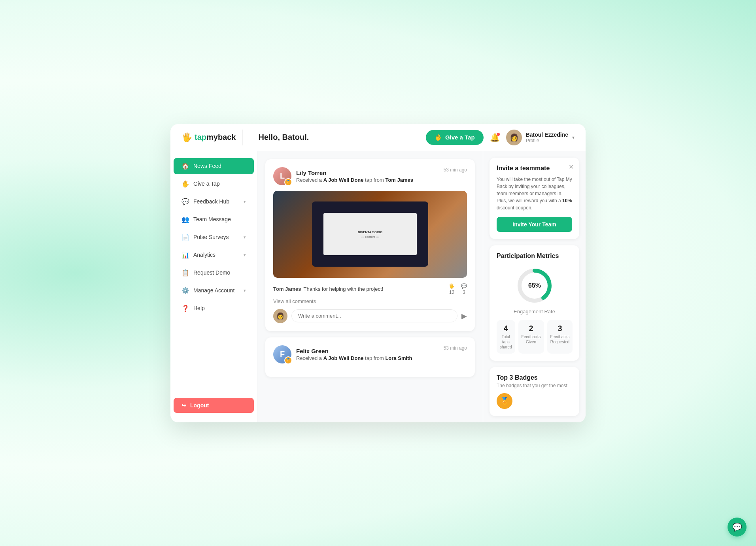  What do you see at coordinates (185, 255) in the screenshot?
I see `analytics-icon: 📊` at bounding box center [185, 255].